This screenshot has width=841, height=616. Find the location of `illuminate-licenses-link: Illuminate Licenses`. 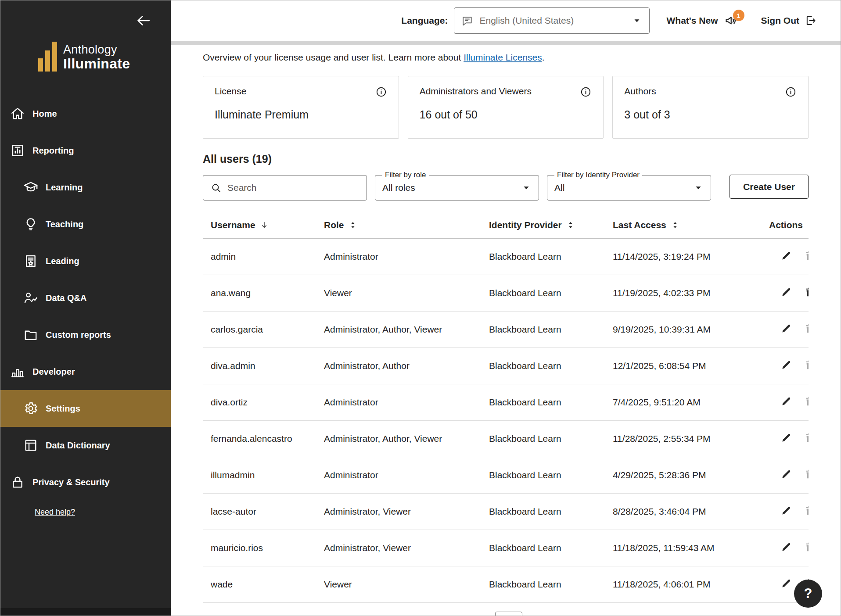

illuminate-licenses-link: Illuminate Licenses is located at coordinates (503, 57).